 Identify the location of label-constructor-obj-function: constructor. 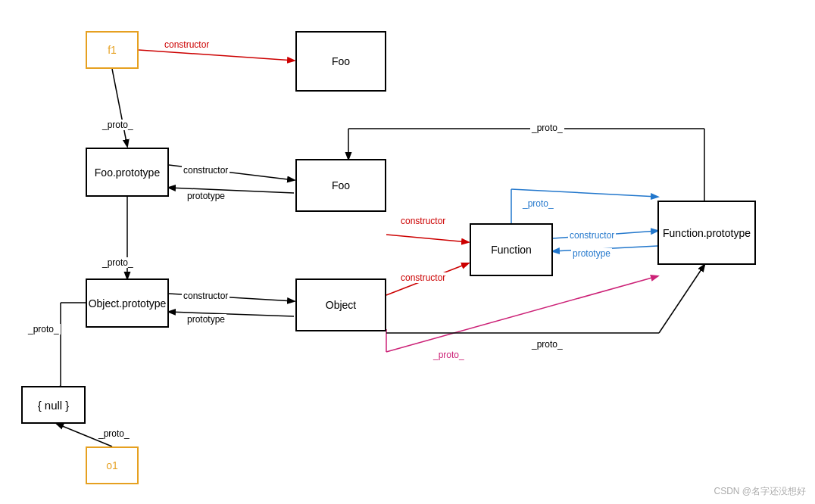
(423, 278).